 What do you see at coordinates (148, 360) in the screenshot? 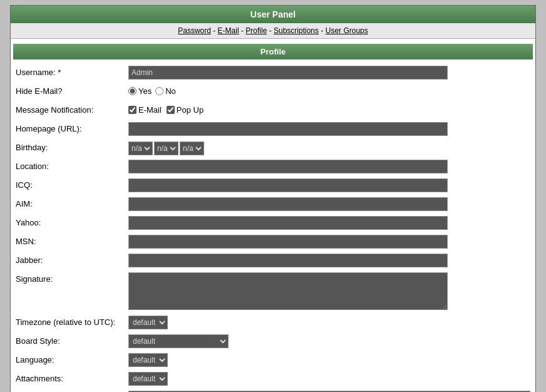
I see `language-select: default` at bounding box center [148, 360].